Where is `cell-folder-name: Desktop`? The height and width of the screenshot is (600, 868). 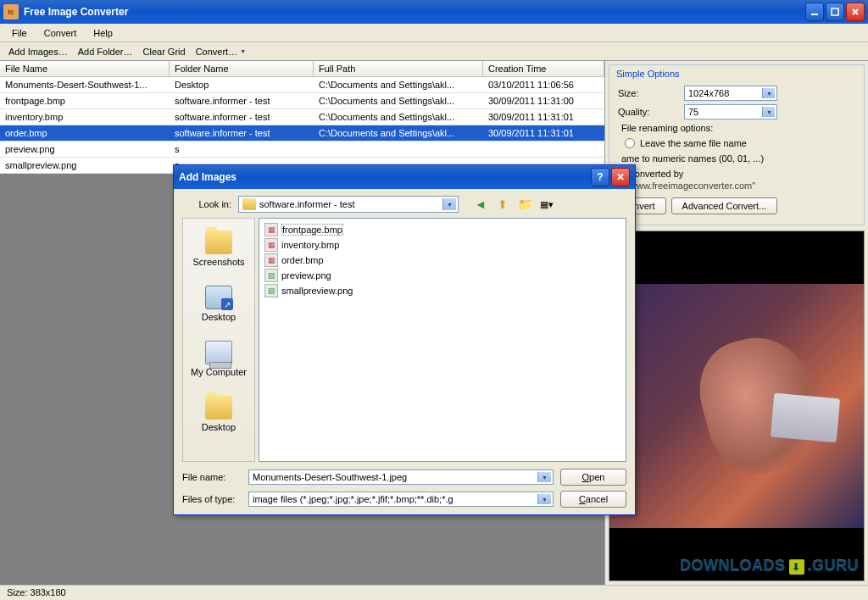
cell-folder-name: Desktop is located at coordinates (242, 85).